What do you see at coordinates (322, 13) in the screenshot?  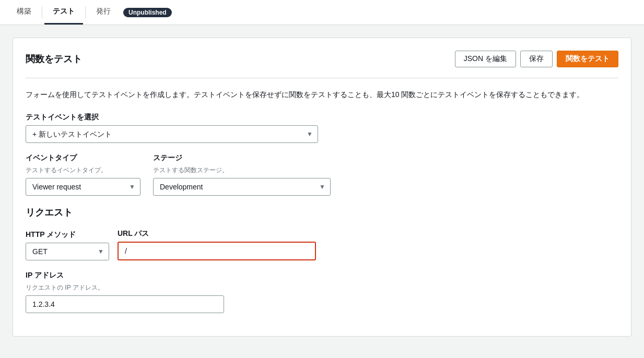 I see `tab-bar: 構築 テスト 発行 Unpublished` at bounding box center [322, 13].